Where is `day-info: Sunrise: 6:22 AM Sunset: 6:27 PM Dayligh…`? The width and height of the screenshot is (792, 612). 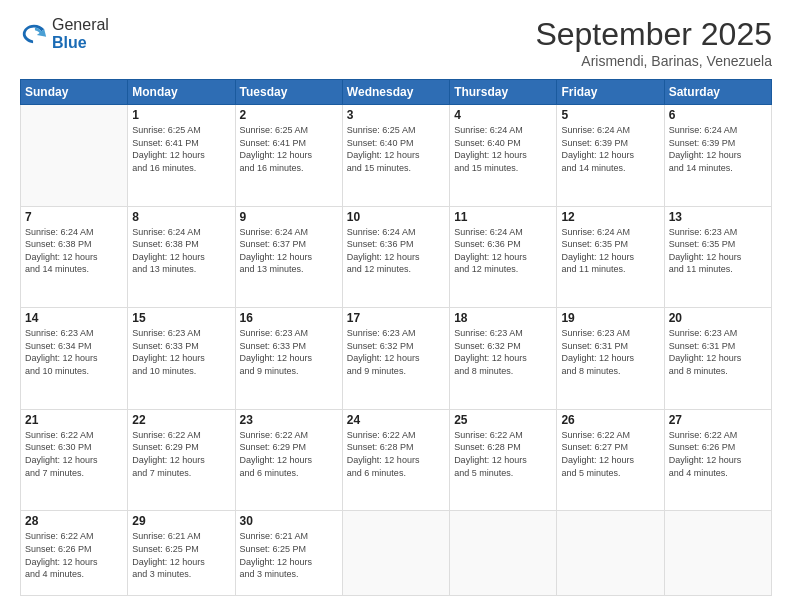 day-info: Sunrise: 6:22 AM Sunset: 6:27 PM Dayligh… is located at coordinates (610, 454).